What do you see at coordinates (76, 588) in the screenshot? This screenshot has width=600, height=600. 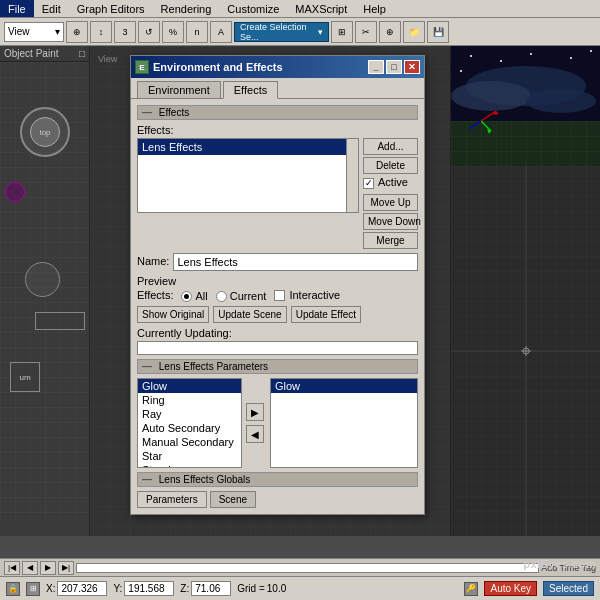 I see `x-coord: X:` at bounding box center [76, 588].